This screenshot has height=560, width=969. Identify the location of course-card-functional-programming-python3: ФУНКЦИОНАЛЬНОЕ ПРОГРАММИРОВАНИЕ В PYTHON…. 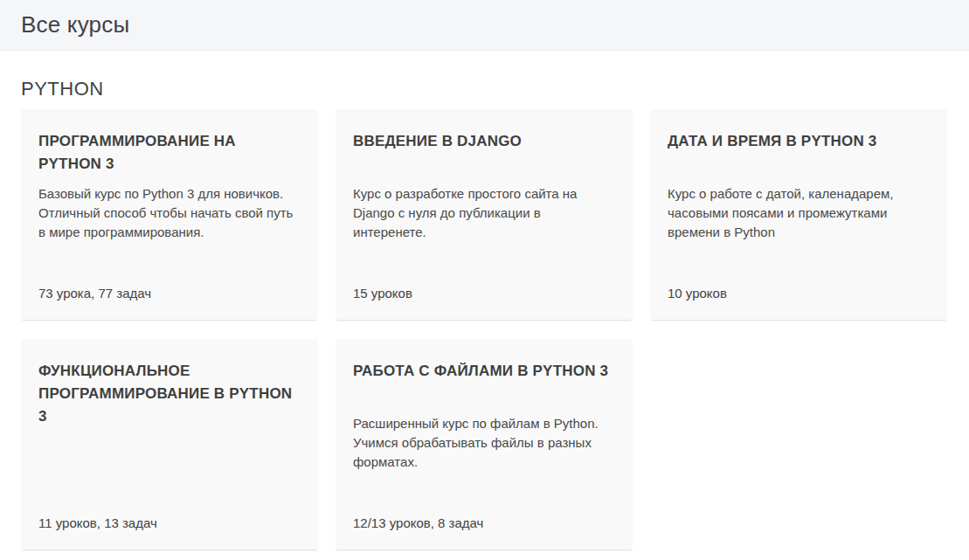
(170, 444).